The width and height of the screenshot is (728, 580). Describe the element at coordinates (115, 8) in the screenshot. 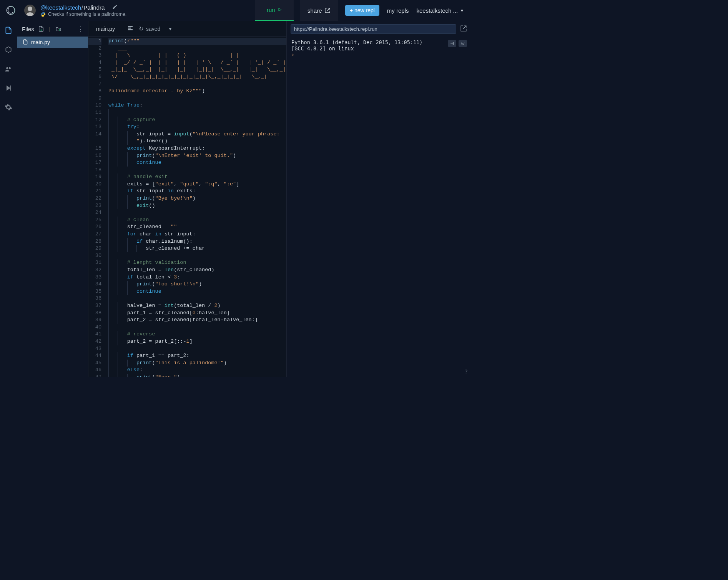

I see `edit-icon` at that location.